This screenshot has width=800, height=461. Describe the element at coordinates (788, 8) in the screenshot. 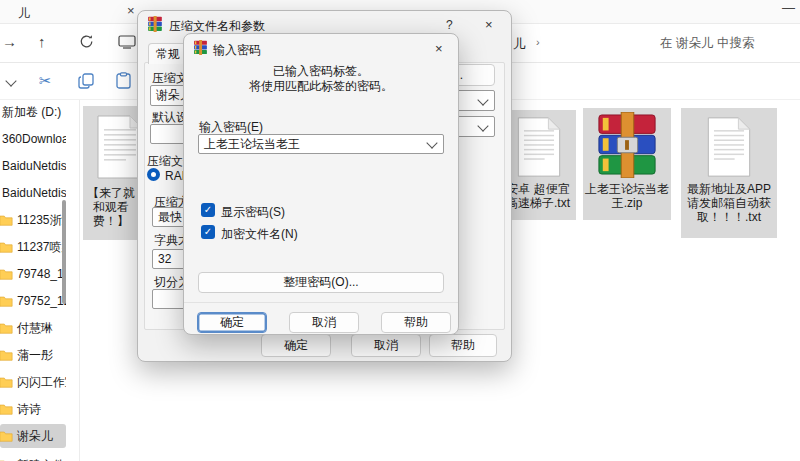

I see `window-minimize-icon: —` at that location.